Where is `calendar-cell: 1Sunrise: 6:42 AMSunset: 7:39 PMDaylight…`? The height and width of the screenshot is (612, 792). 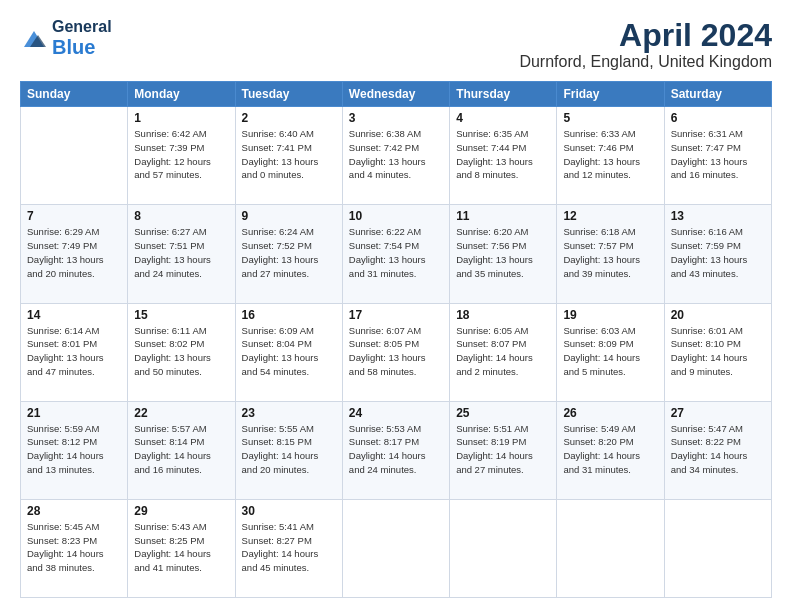
calendar-cell: 1Sunrise: 6:42 AMSunset: 7:39 PMDaylight… is located at coordinates (182, 156).